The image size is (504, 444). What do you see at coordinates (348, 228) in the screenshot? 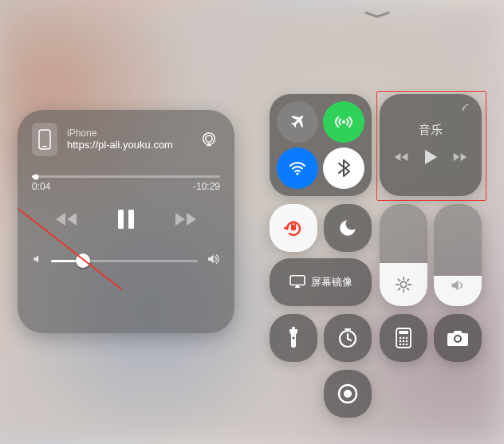
I see `do-not-disturb-button` at bounding box center [348, 228].